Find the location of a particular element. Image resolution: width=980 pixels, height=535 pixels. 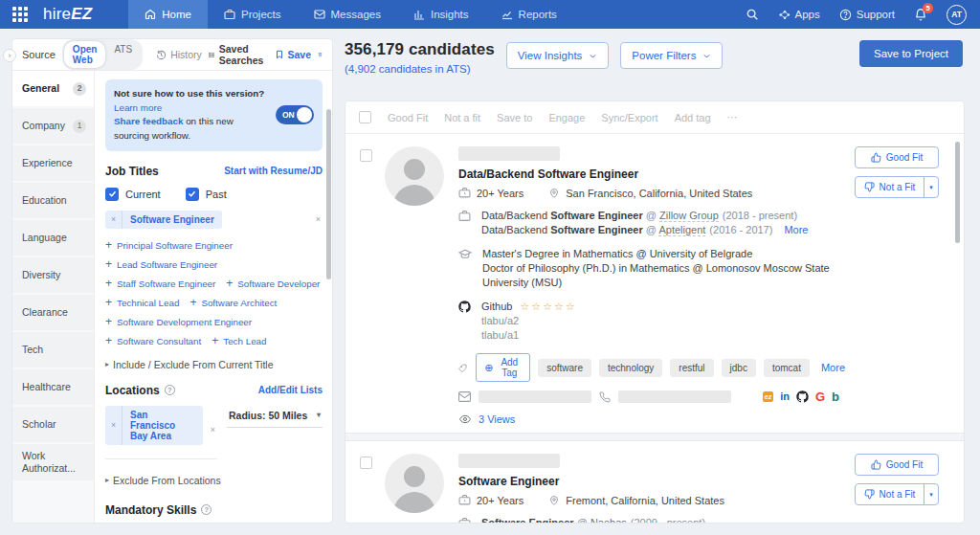

job-title-suggestion: +Tech Lead is located at coordinates (239, 341).